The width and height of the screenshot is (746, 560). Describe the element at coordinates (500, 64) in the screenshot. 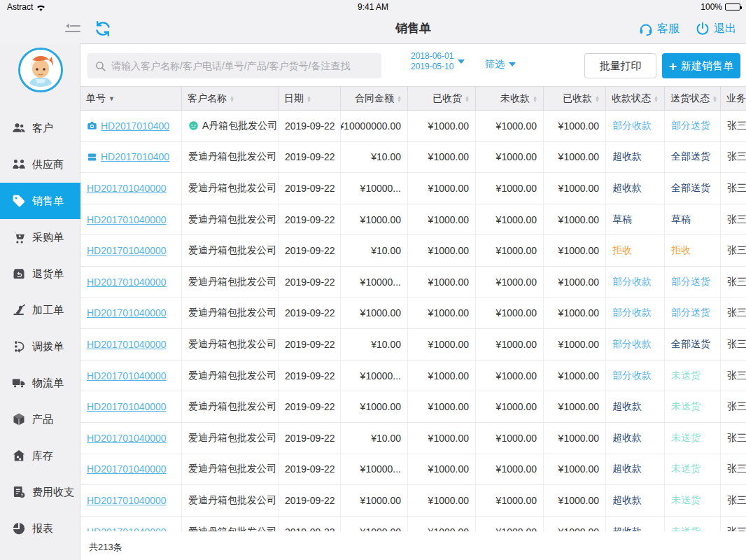

I see `filter-button: 筛选` at that location.